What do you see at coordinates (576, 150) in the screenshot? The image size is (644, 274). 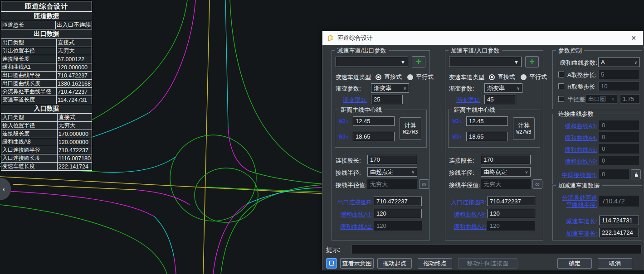 I see `spiral-a5-link: 缓和曲线A5:` at bounding box center [576, 150].